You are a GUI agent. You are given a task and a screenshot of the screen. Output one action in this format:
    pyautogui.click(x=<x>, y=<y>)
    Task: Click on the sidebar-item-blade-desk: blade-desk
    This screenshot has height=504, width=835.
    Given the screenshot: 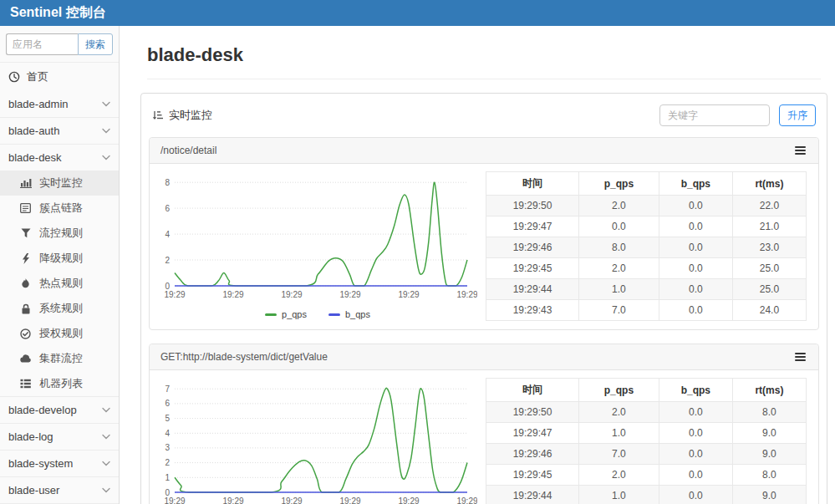 What is the action you would take?
    pyautogui.click(x=59, y=157)
    